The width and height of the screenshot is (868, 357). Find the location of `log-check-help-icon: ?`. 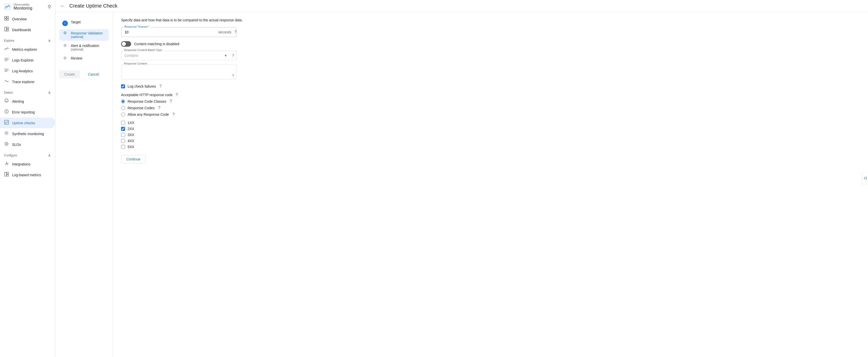

log-check-help-icon: ? is located at coordinates (160, 86).